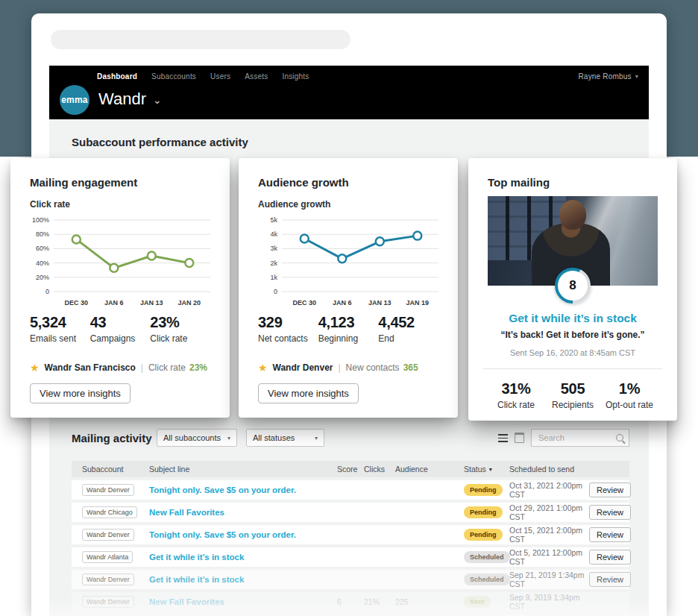  Describe the element at coordinates (197, 438) in the screenshot. I see `subaccount-filter: All subaccounts ▾` at that location.